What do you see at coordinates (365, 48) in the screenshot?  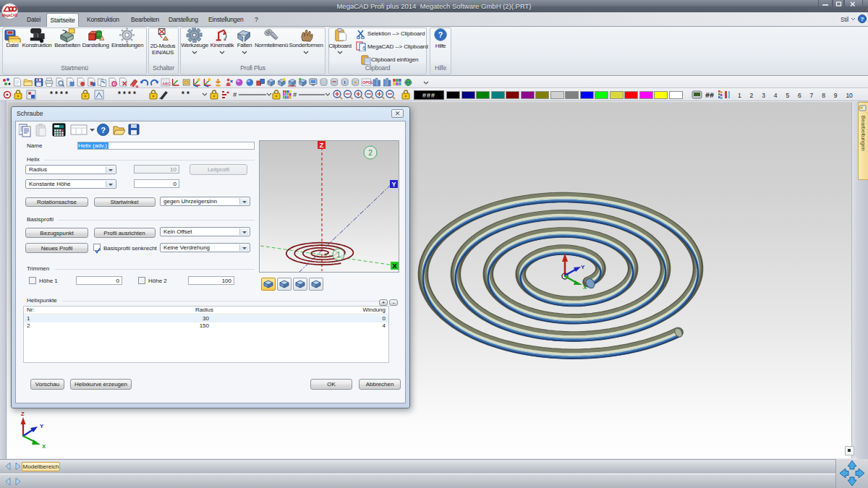 I see `svg-text: 6` at bounding box center [365, 48].